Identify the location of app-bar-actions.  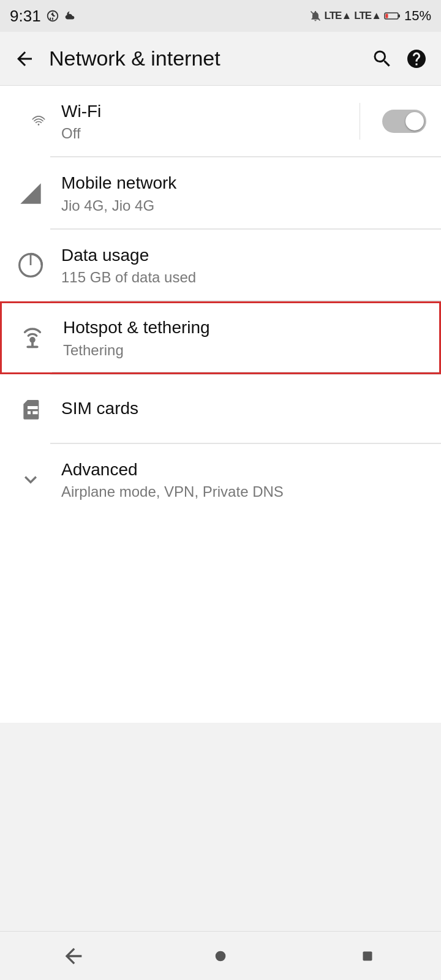
(399, 59).